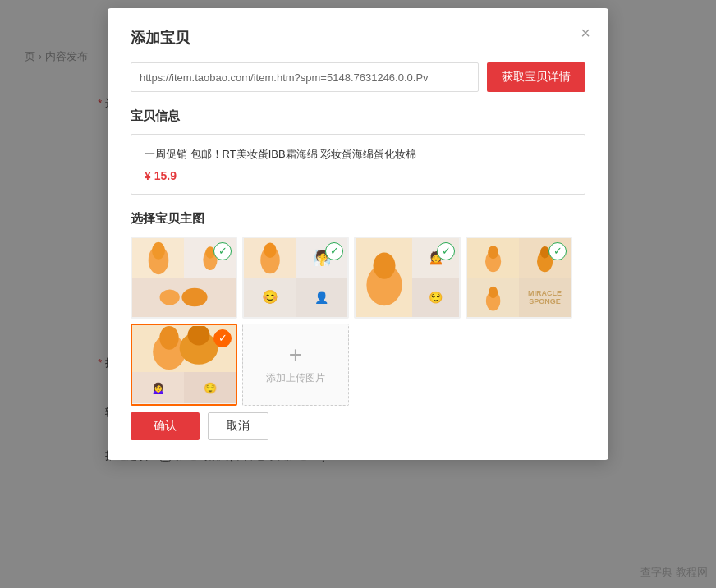 This screenshot has width=716, height=588. I want to click on check-badge-2: ✓, so click(334, 251).